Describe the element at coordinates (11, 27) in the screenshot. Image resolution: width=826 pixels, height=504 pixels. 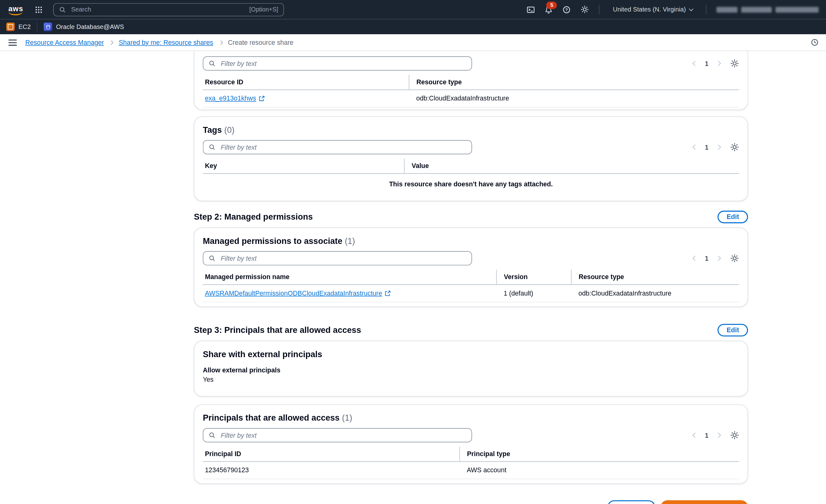
I see `ec2-service-icon` at that location.